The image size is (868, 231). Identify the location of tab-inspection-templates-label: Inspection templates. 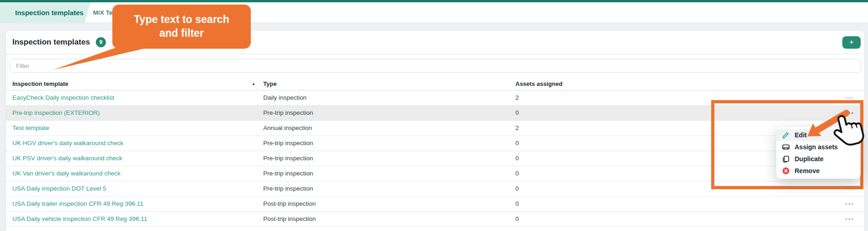
(50, 13).